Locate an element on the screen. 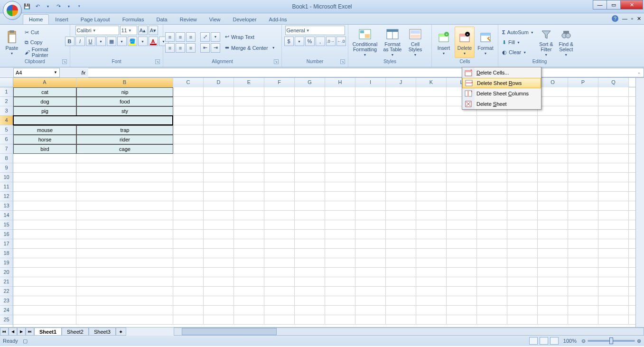 The width and height of the screenshot is (644, 347). row-header-4: 4 is located at coordinates (7, 121).